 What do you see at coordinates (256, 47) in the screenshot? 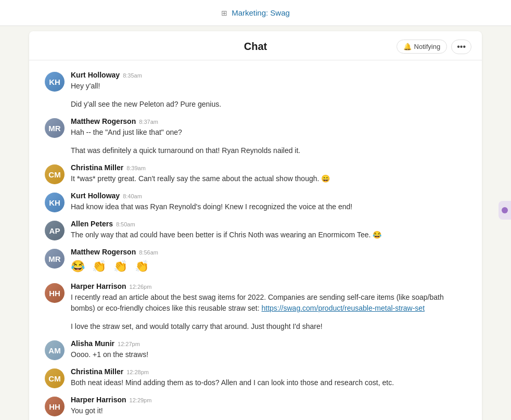
I see `chat-title: Chat` at bounding box center [256, 47].